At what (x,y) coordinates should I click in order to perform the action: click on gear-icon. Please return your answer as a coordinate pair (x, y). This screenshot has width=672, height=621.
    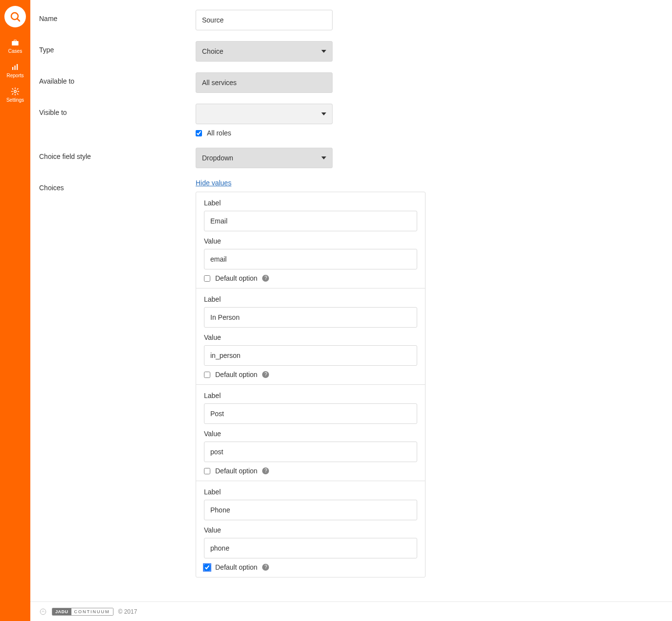
    Looking at the image, I should click on (15, 91).